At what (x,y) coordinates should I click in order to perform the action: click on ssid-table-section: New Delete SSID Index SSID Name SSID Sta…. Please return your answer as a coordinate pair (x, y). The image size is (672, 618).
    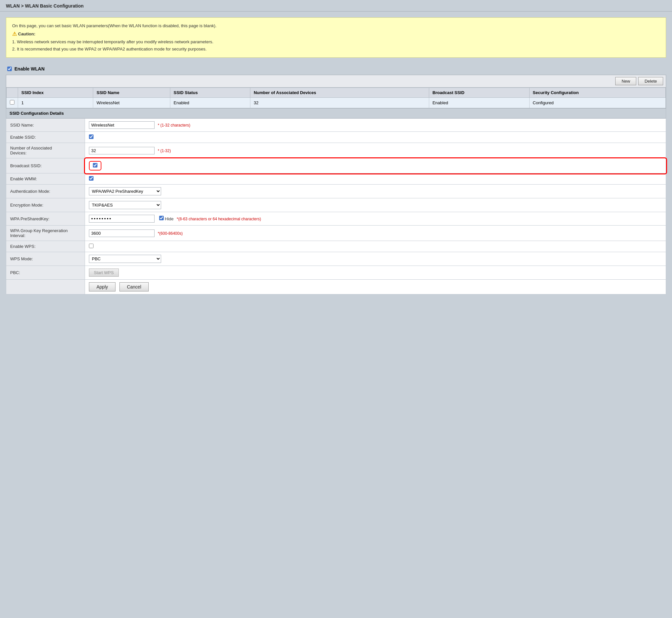
    Looking at the image, I should click on (336, 92).